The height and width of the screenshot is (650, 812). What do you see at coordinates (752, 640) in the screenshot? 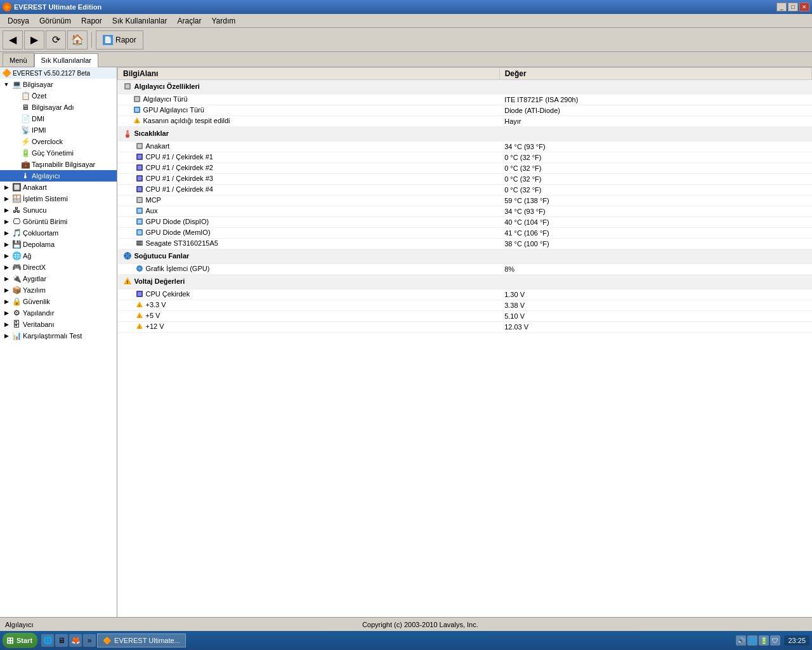
I see `tray-icon-2: 🌐` at bounding box center [752, 640].